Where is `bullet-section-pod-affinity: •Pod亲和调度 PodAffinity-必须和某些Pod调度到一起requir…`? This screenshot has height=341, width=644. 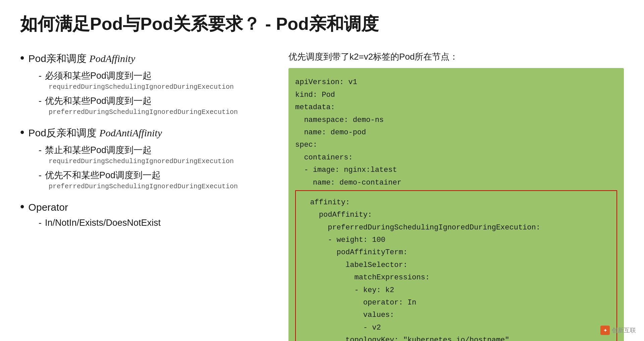 bullet-section-pod-affinity: •Pod亲和调度 PodAffinity-必须和某些Pod调度到一起requir… is located at coordinates (144, 85).